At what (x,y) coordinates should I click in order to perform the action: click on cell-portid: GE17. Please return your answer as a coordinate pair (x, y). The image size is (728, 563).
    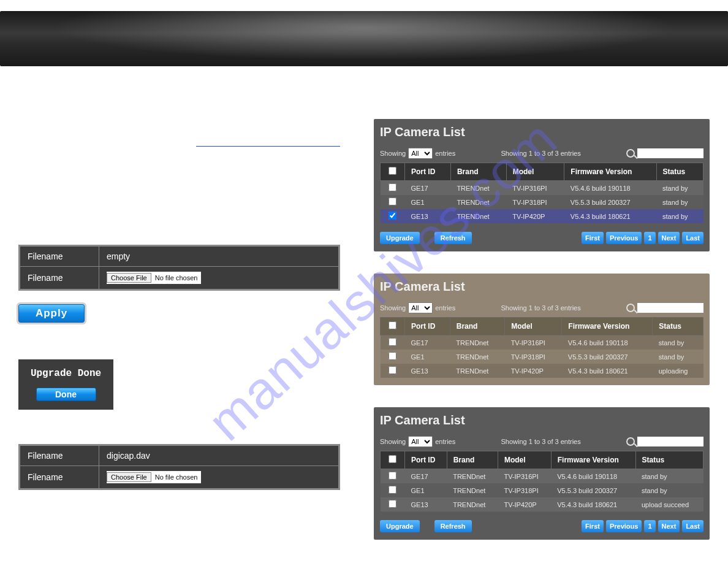
    Looking at the image, I should click on (428, 188).